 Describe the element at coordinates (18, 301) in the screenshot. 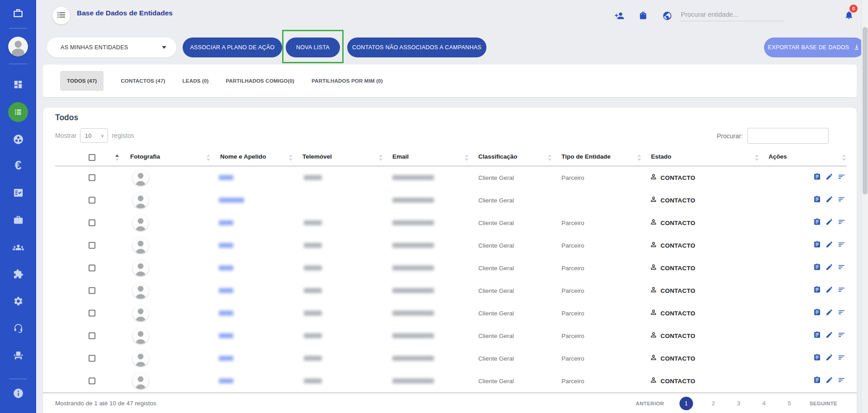

I see `sidebar-item-settings` at that location.